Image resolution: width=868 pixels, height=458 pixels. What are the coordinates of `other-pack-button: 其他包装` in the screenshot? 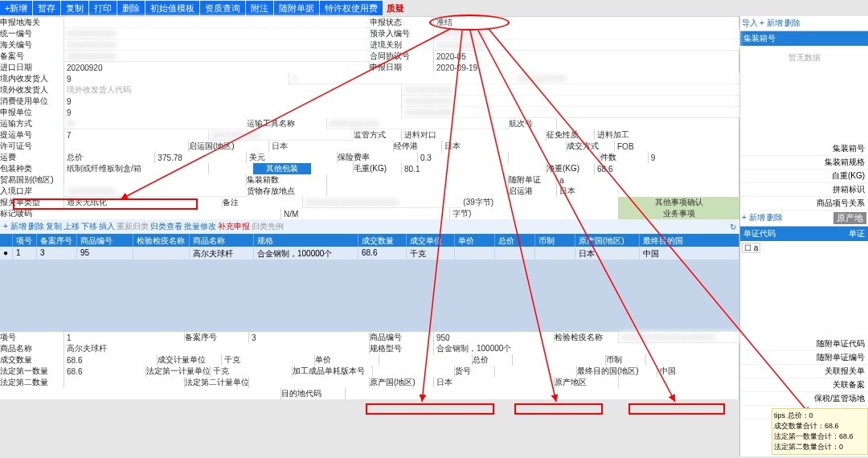 It's located at (282, 169).